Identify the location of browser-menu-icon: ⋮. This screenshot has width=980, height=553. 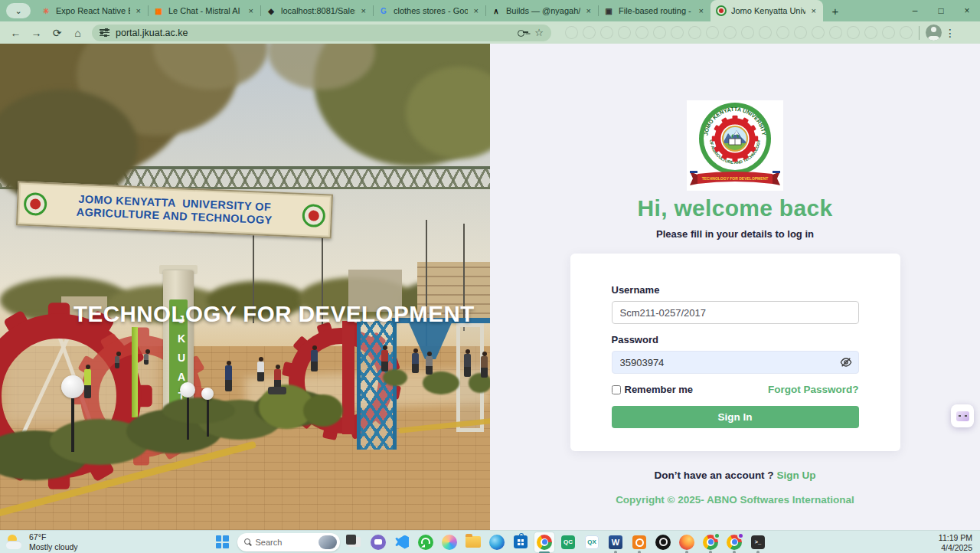
(950, 33).